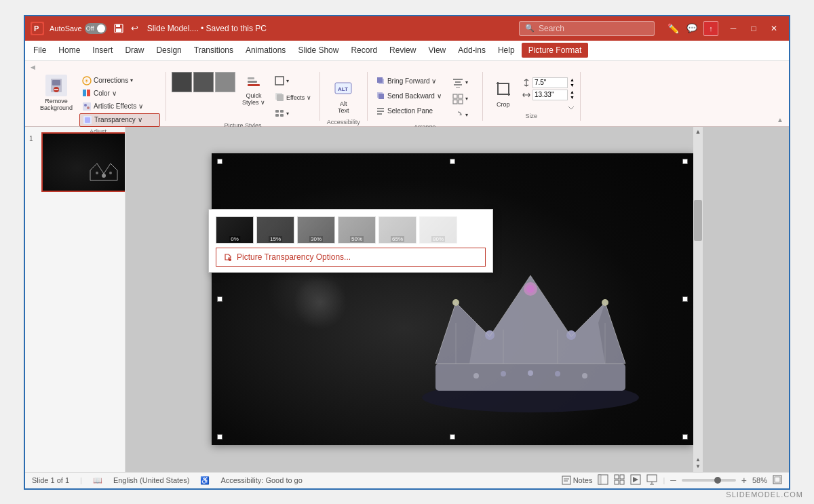 This screenshot has width=814, height=504. I want to click on slide-1-thumbnail, so click(83, 162).